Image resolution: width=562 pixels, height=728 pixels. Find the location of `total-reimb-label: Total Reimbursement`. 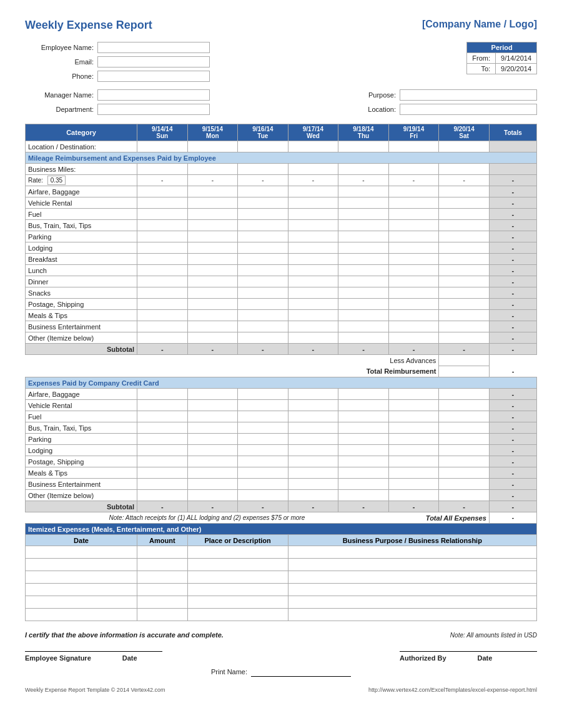

total-reimb-label: Total Reimbursement is located at coordinates (232, 372).